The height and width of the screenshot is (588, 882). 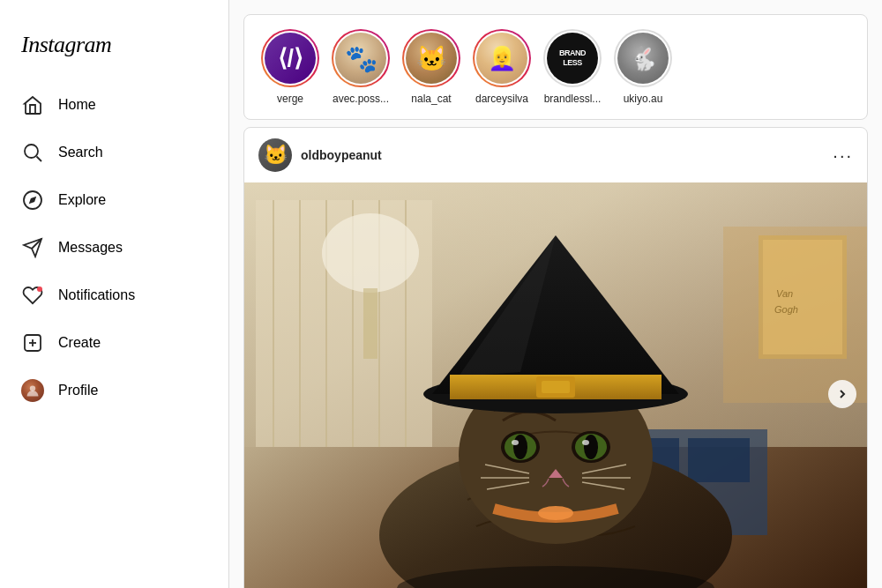 I want to click on messages-icon, so click(x=33, y=248).